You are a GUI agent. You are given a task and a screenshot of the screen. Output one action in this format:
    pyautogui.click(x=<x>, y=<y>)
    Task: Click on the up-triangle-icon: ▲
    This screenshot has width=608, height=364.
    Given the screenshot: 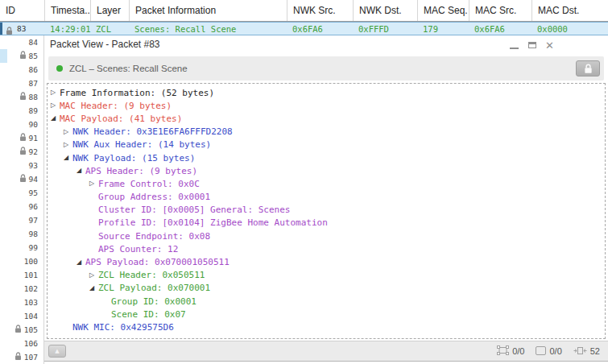 What is the action you would take?
    pyautogui.click(x=56, y=351)
    